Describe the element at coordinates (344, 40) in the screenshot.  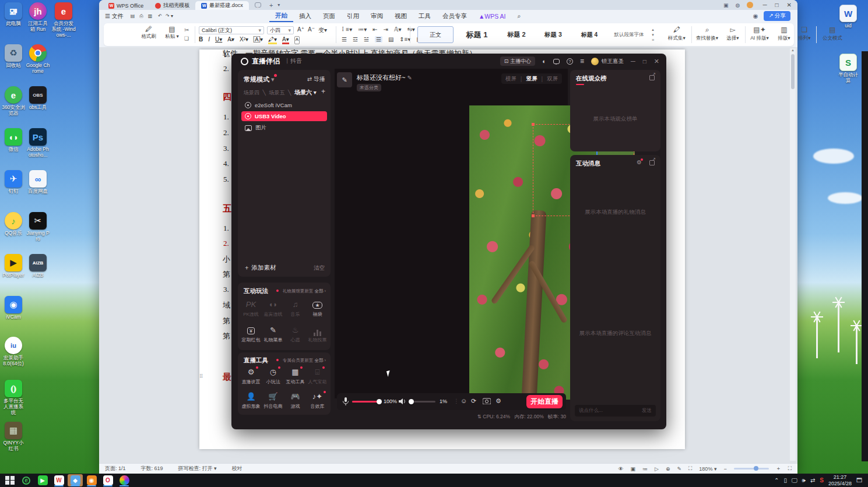
I see `align-left-icon: ☰` at that location.